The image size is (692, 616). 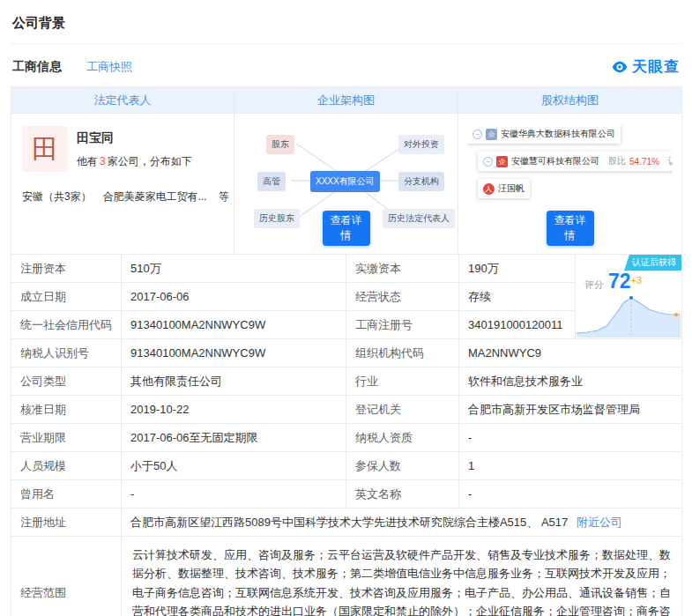 What do you see at coordinates (277, 219) in the screenshot?
I see `org-node-history-shareholders: 历史股东` at bounding box center [277, 219].